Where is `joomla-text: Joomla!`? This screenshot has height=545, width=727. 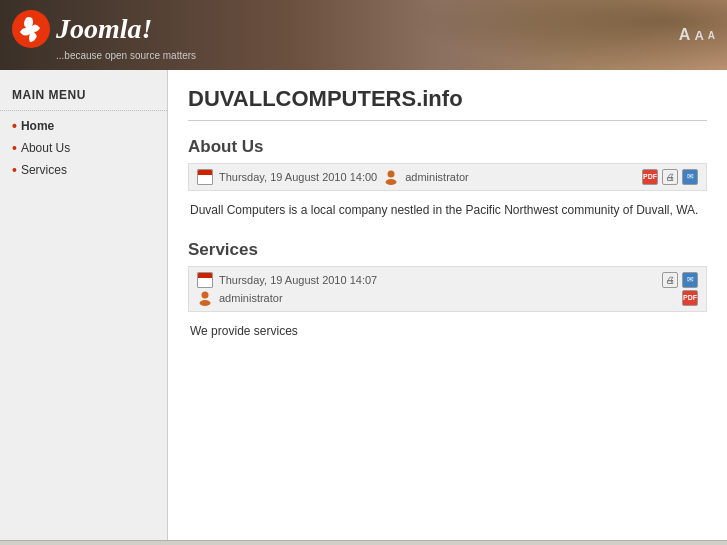 joomla-text: Joomla! is located at coordinates (104, 29).